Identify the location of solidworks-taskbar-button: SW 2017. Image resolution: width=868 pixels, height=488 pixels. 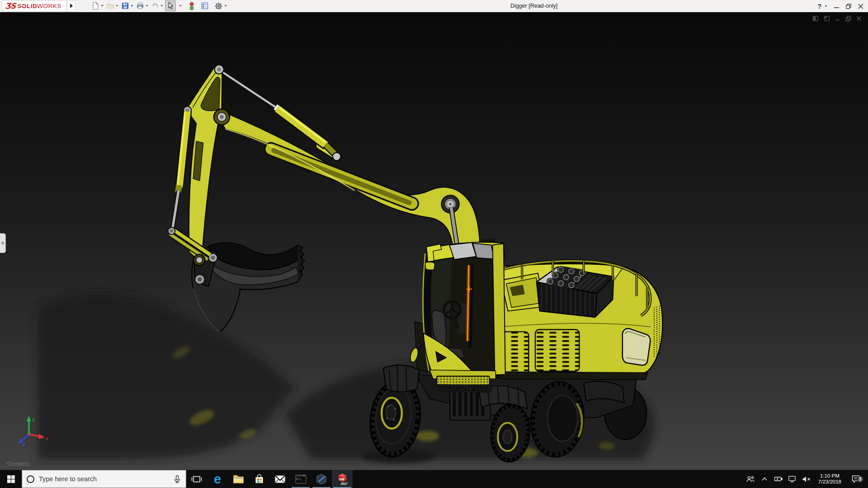
(342, 479).